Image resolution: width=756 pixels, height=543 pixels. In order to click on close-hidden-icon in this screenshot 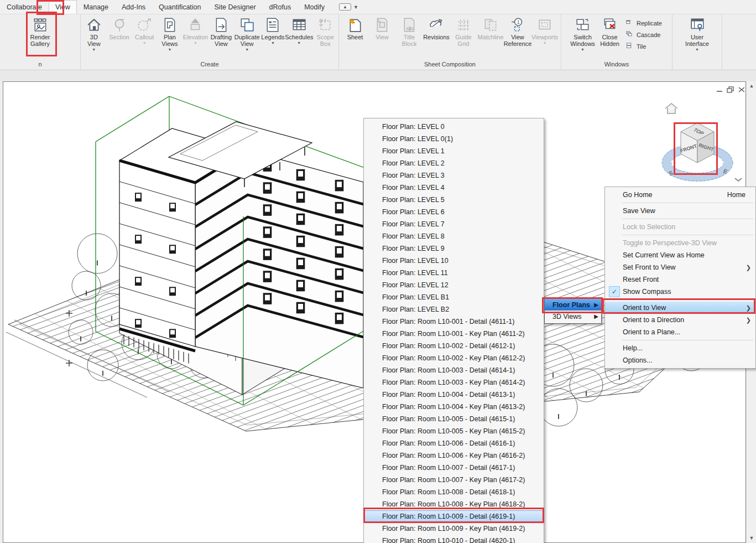, I will do `click(610, 25)`.